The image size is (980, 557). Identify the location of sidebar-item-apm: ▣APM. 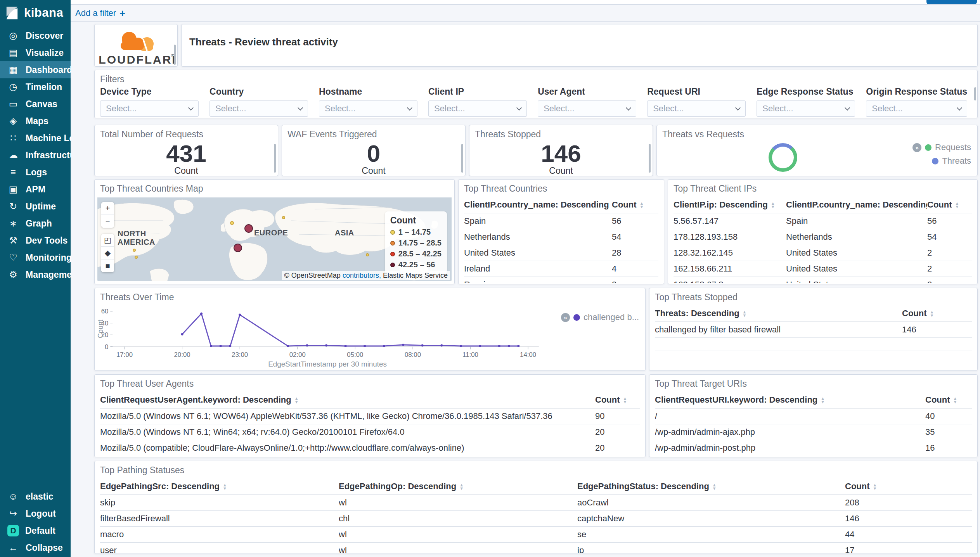
(35, 189).